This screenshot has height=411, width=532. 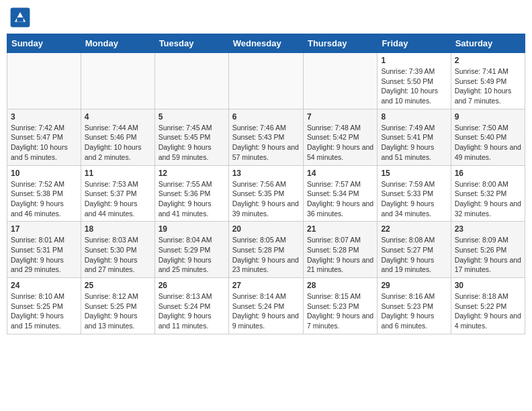 I want to click on calendar-cell: 19Sunrise: 8:04 AM Sunset: 5:29 PM Dayli…, so click(x=191, y=250).